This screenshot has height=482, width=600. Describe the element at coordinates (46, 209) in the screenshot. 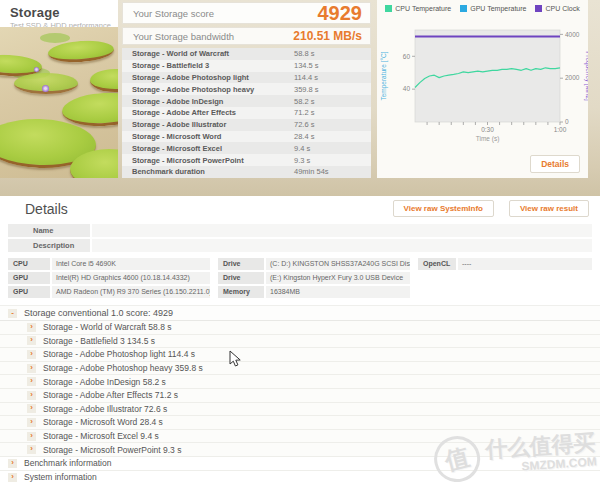

I see `details-title: Details` at that location.